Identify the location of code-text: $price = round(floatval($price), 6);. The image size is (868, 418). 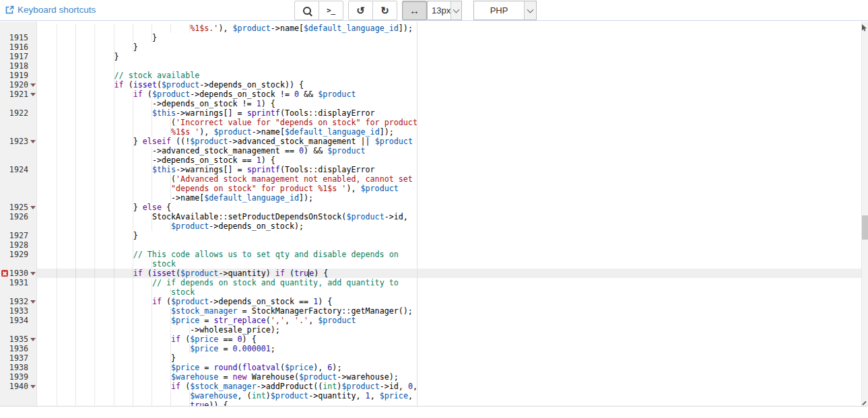
(449, 368).